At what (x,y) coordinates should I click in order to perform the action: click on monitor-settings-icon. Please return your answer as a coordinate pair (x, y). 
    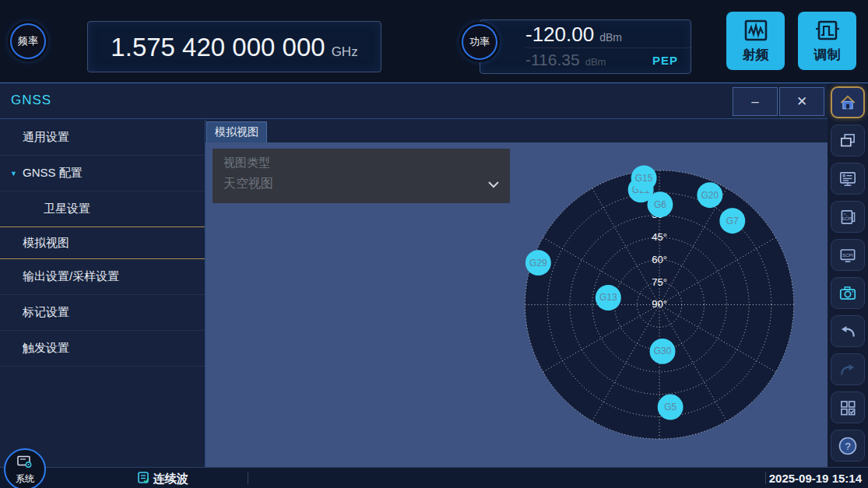
    Looking at the image, I should click on (848, 179).